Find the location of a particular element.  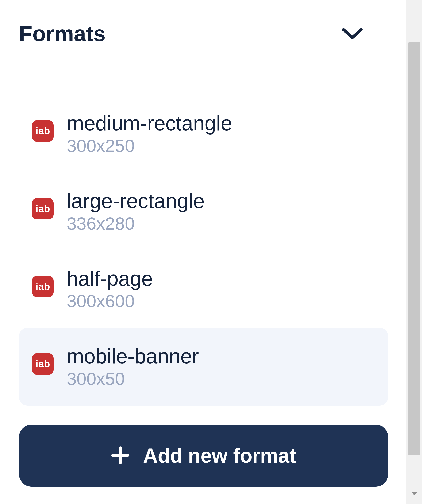

format-item-text: mobile-banner 300x50 is located at coordinates (133, 367).